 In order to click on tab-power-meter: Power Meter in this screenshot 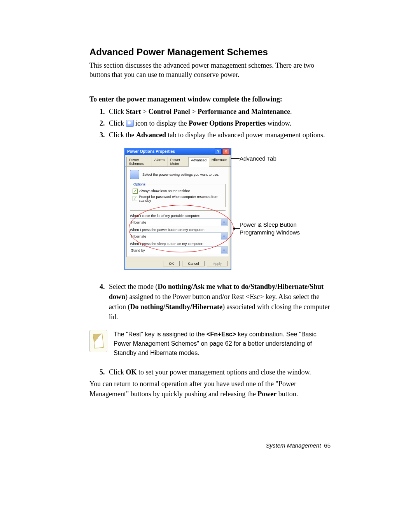, I will do `click(178, 162)`.